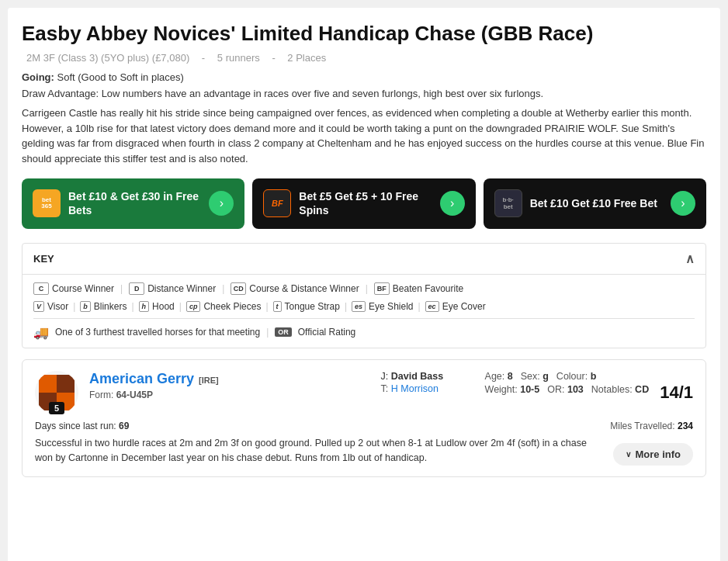 The width and height of the screenshot is (728, 561). I want to click on course-winner-badge: C, so click(41, 289).